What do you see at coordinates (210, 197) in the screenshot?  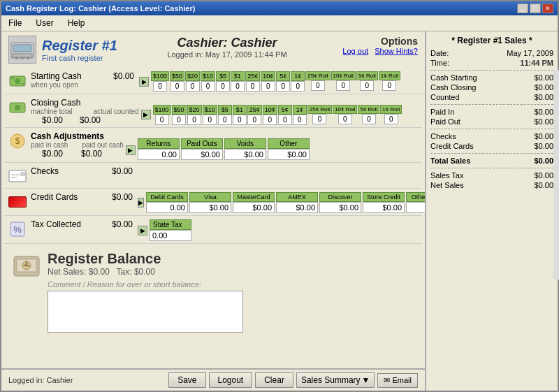 I see `visa-header: Visa` at bounding box center [210, 197].